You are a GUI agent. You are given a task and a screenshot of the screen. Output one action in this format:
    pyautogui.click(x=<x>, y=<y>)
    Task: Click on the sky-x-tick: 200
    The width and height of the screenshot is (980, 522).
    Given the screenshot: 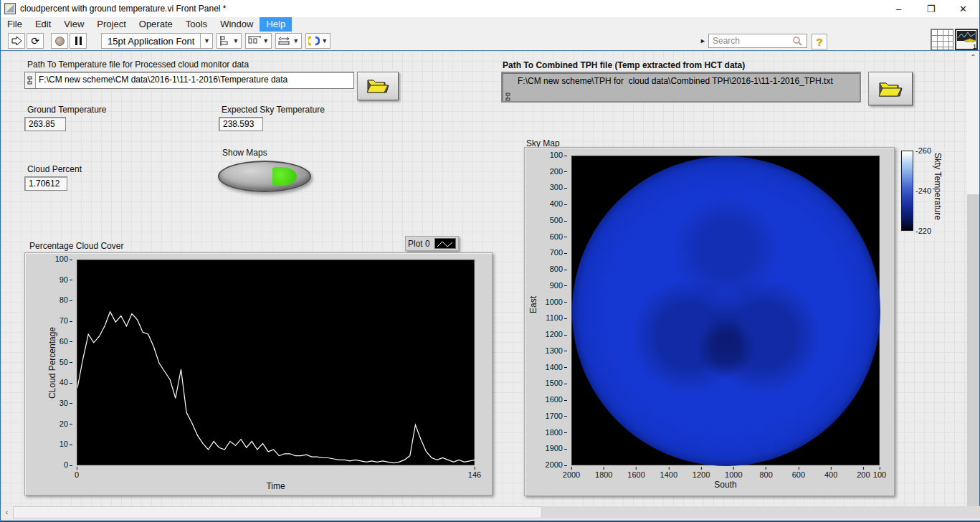 What is the action you would take?
    pyautogui.click(x=863, y=473)
    